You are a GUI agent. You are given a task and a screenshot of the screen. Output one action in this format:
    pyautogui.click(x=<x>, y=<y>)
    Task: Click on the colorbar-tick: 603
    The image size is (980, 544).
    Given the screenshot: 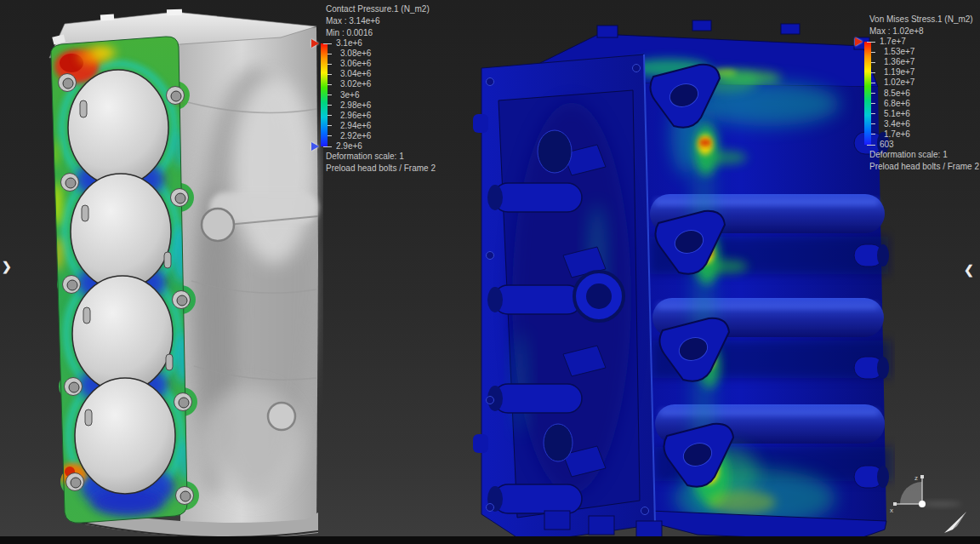 What is the action you would take?
    pyautogui.click(x=883, y=145)
    